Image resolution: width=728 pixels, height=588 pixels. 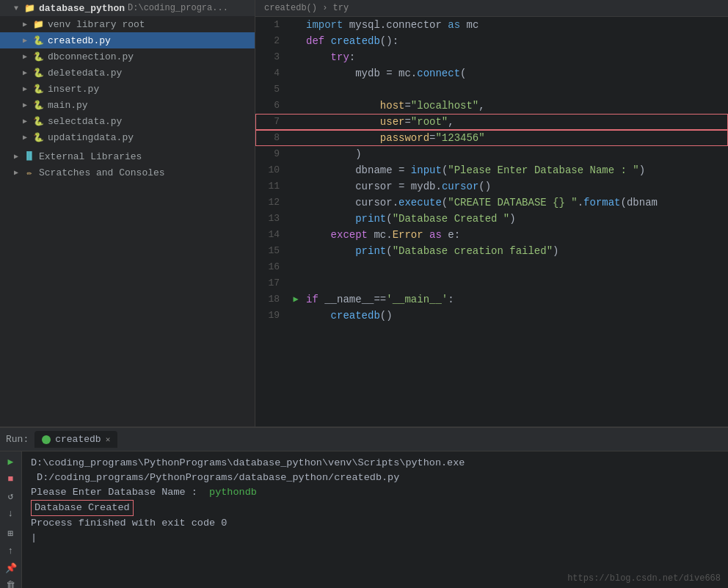 I want to click on line-content: host="localhost",, so click(x=515, y=106).